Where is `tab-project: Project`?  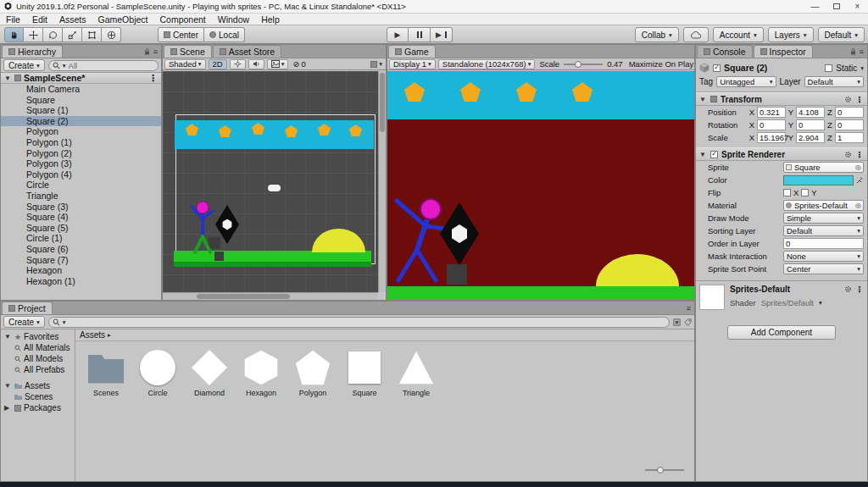
tab-project: Project is located at coordinates (27, 308).